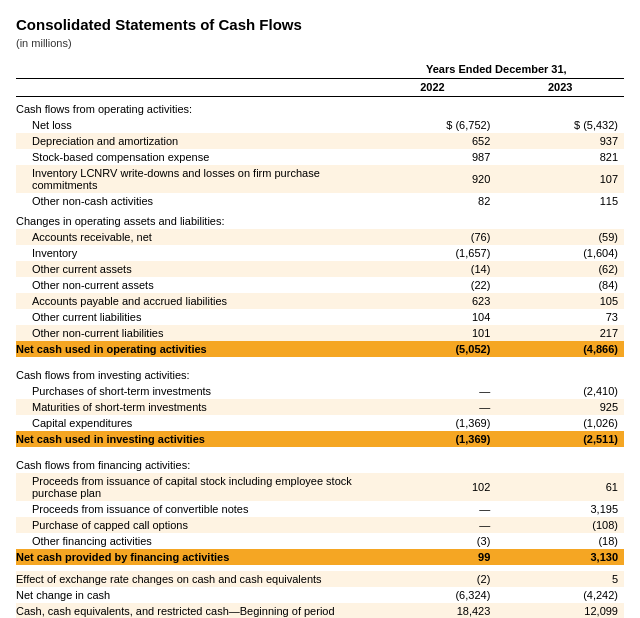 The width and height of the screenshot is (640, 618). I want to click on highlight-val1: (1,369), so click(433, 439).